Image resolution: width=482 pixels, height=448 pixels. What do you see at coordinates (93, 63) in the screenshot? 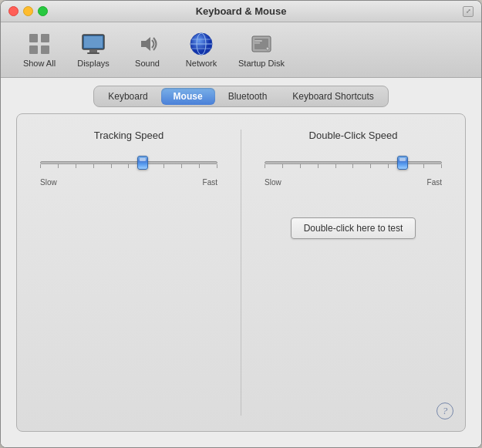
I see `toolbar-label-displays: Displays` at bounding box center [93, 63].